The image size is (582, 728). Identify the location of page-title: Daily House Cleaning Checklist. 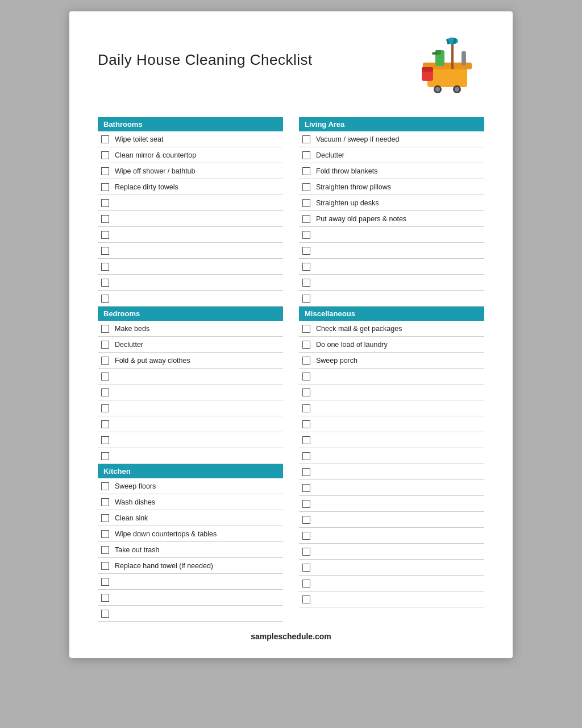
(205, 60).